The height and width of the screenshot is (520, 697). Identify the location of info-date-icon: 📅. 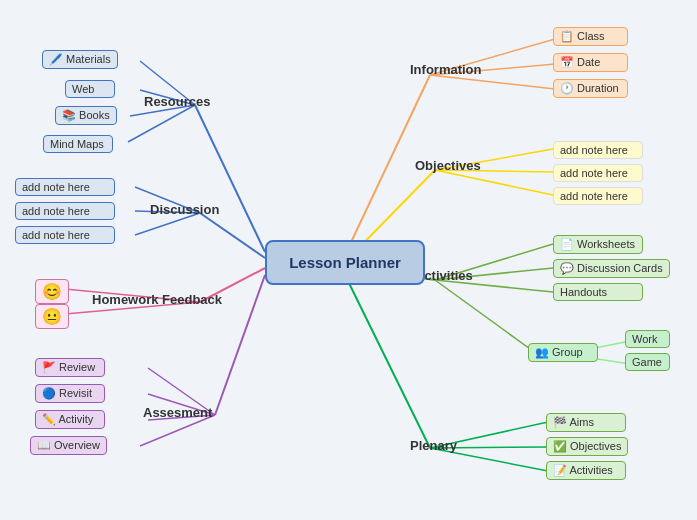
(567, 62).